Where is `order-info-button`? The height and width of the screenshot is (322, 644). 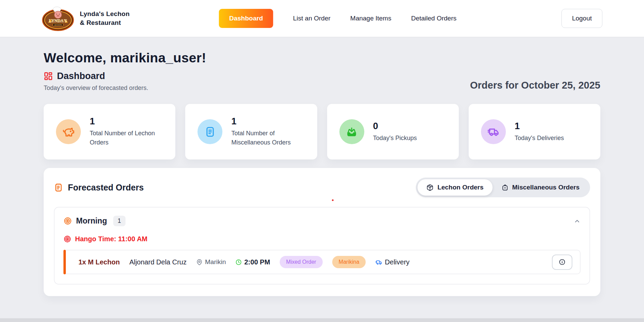 order-info-button is located at coordinates (562, 262).